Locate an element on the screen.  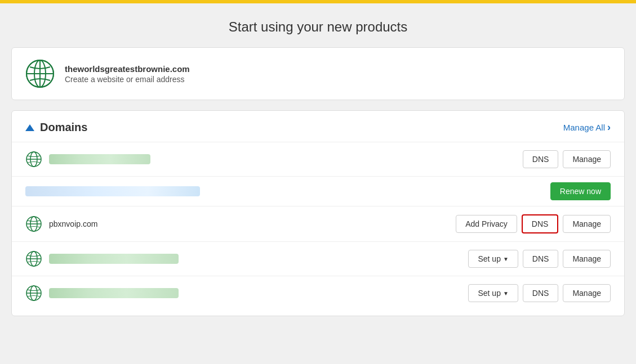
collapse-icon is located at coordinates (30, 128).